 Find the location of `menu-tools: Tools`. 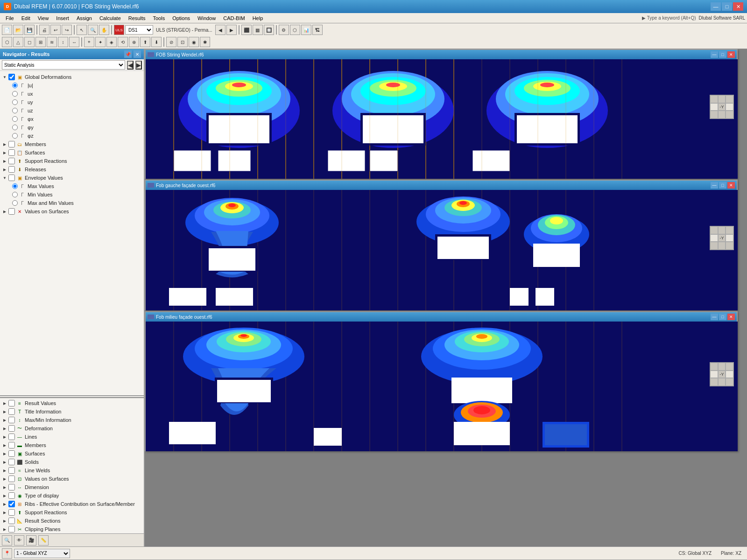

menu-tools: Tools is located at coordinates (159, 18).